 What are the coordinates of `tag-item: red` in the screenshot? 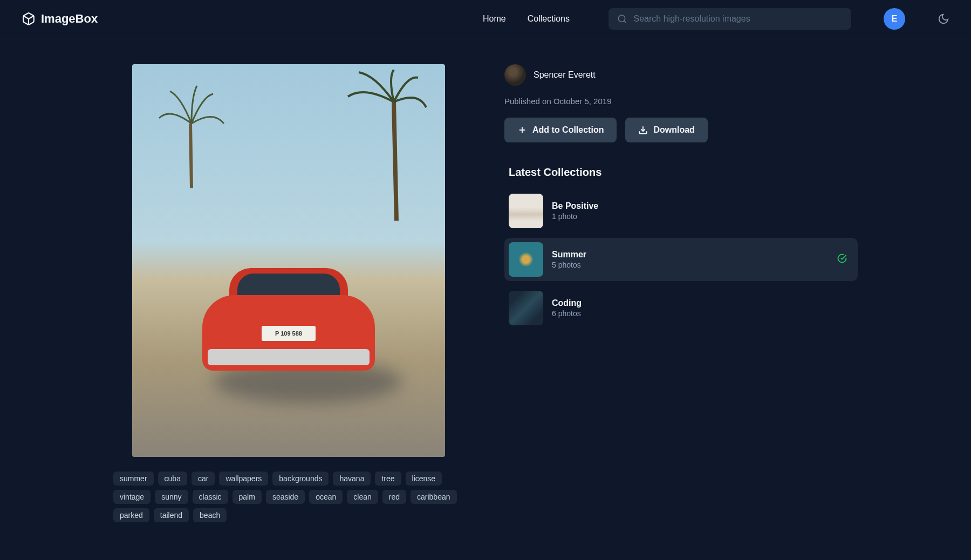 It's located at (394, 497).